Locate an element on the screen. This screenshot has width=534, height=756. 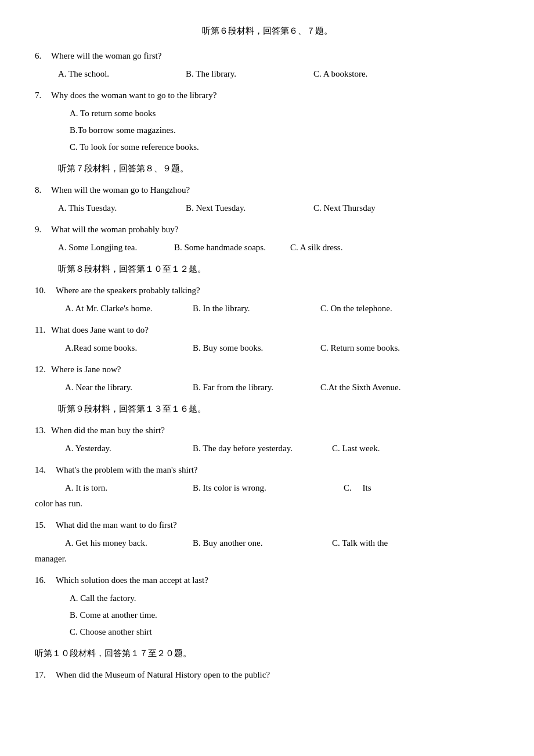
q8-options: A. This Tuesday. B. Next Tuesday. C. Nex… is located at coordinates (279, 208).